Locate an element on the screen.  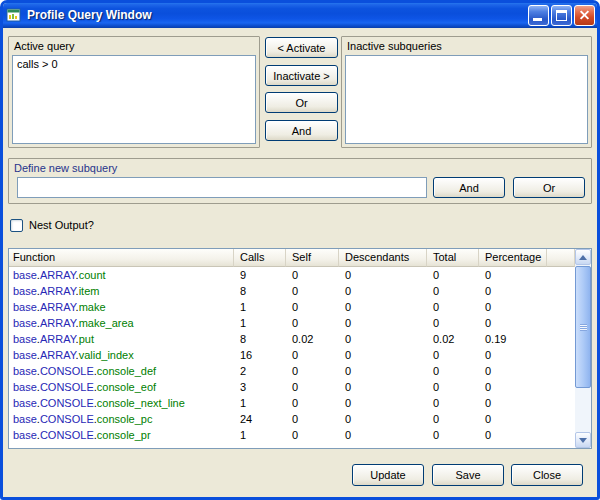
calls-cell: 2 is located at coordinates (260, 371).